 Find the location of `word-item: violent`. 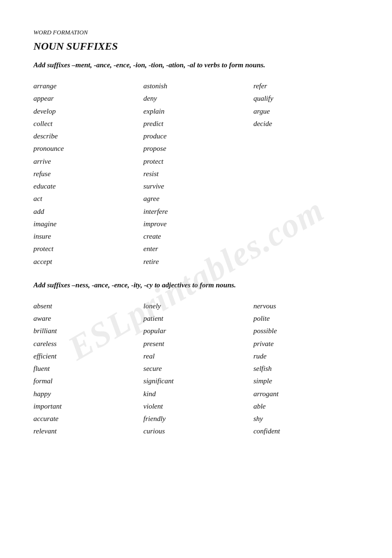

word-item: violent is located at coordinates (196, 406).